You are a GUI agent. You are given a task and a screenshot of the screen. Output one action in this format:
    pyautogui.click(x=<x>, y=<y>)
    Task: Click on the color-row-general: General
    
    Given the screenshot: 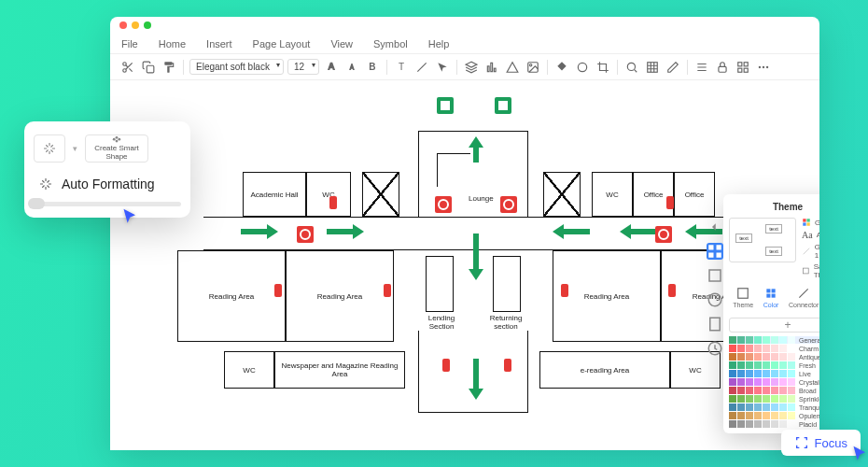 What is the action you would take?
    pyautogui.click(x=775, y=340)
    